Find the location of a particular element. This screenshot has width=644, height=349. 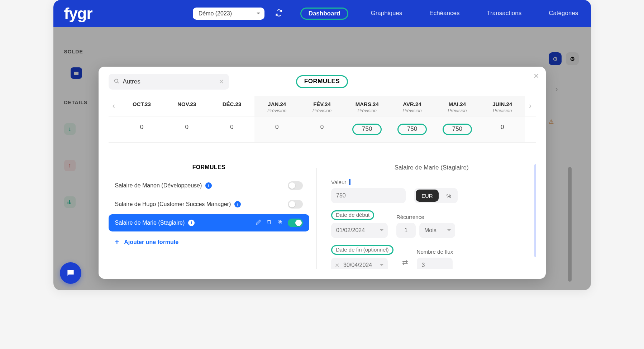

recurrence-label: Récurrence is located at coordinates (426, 217).